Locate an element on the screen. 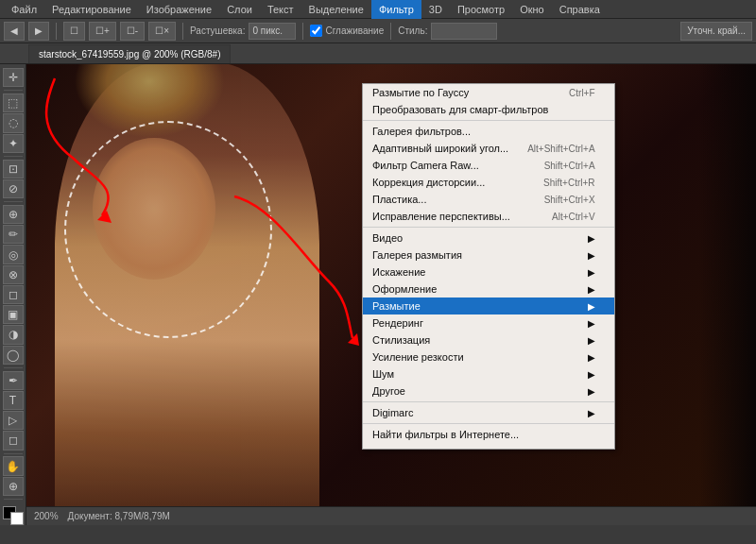 The width and height of the screenshot is (756, 544). pen-tool: ✒ is located at coordinates (13, 381).